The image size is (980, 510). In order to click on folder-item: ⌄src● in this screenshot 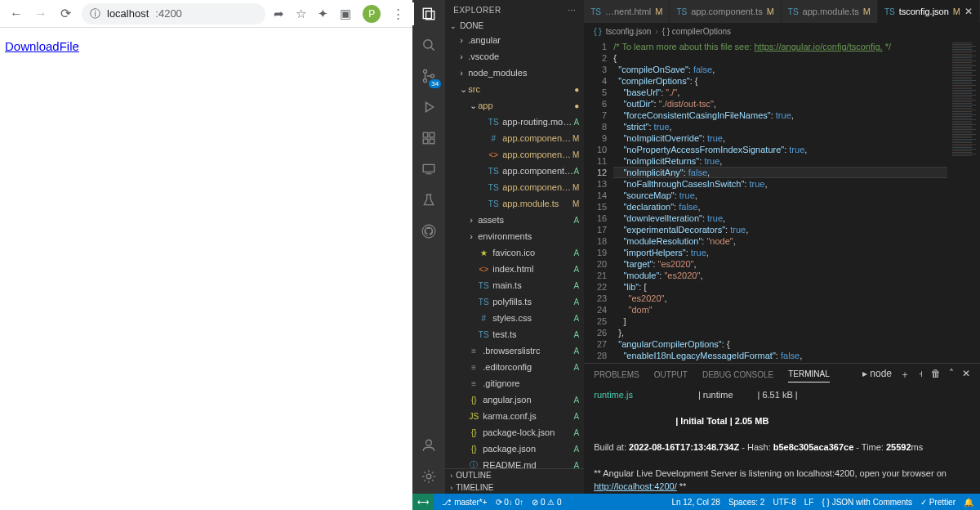, I will do `click(514, 89)`.